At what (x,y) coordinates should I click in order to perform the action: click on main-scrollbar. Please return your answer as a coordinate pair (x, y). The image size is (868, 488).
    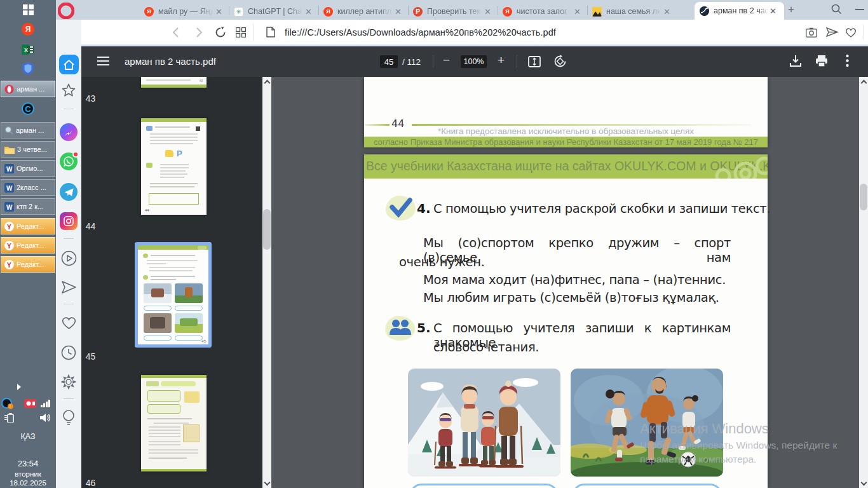
    Looking at the image, I should click on (864, 282).